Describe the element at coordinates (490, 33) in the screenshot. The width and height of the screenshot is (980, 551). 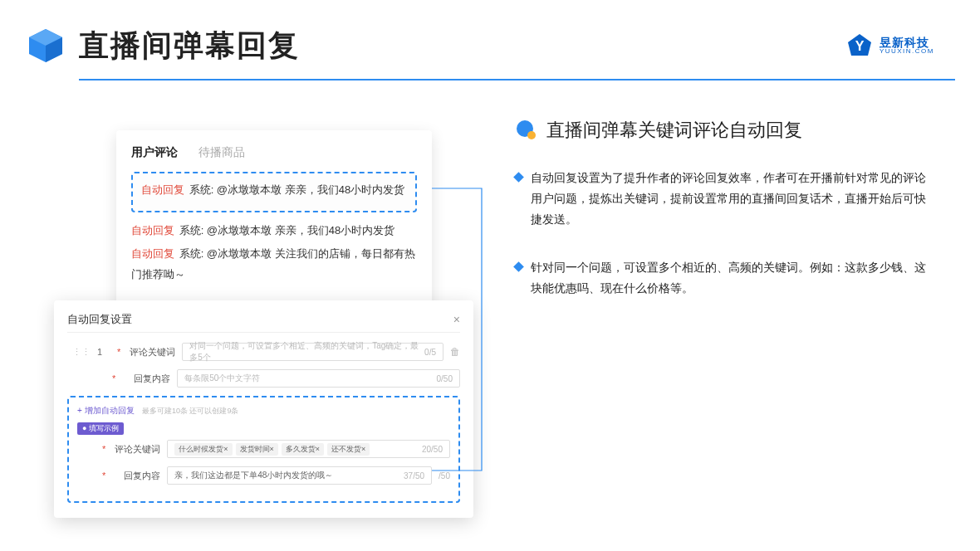
I see `page-header: 直播间弹幕回复 Y 昱新科技 YUUXIN.COM` at that location.